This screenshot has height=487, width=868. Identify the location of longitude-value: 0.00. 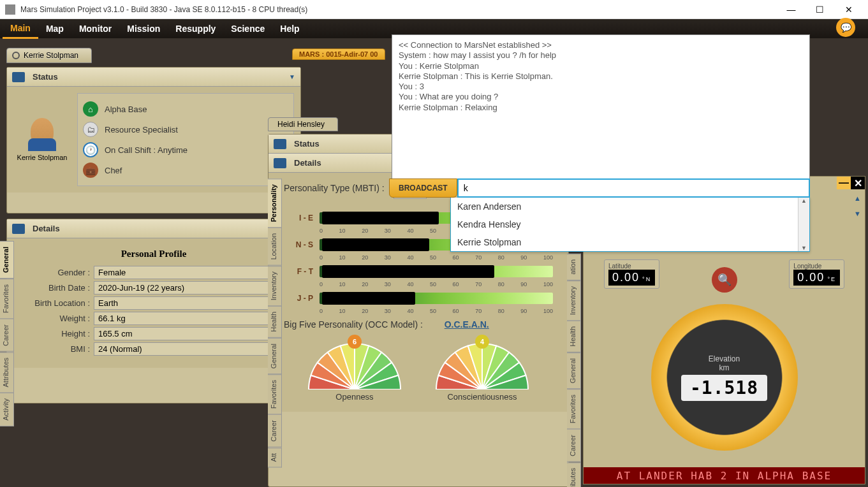
(811, 278).